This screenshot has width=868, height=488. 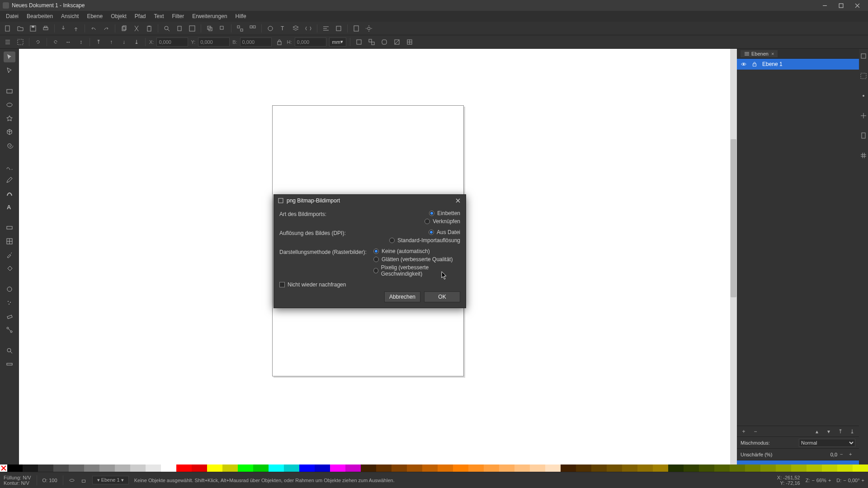 I want to click on print-icon, so click(x=46, y=28).